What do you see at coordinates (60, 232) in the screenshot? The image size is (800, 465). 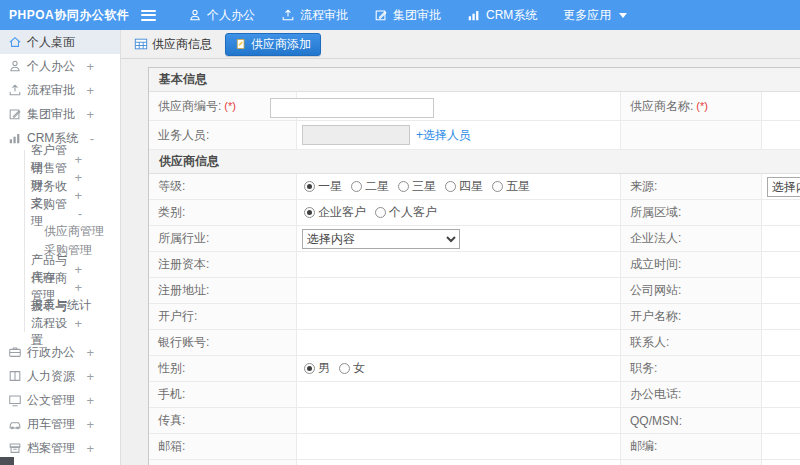 I see `sidebar-item-supplier-mgmt: 供应商管理` at bounding box center [60, 232].